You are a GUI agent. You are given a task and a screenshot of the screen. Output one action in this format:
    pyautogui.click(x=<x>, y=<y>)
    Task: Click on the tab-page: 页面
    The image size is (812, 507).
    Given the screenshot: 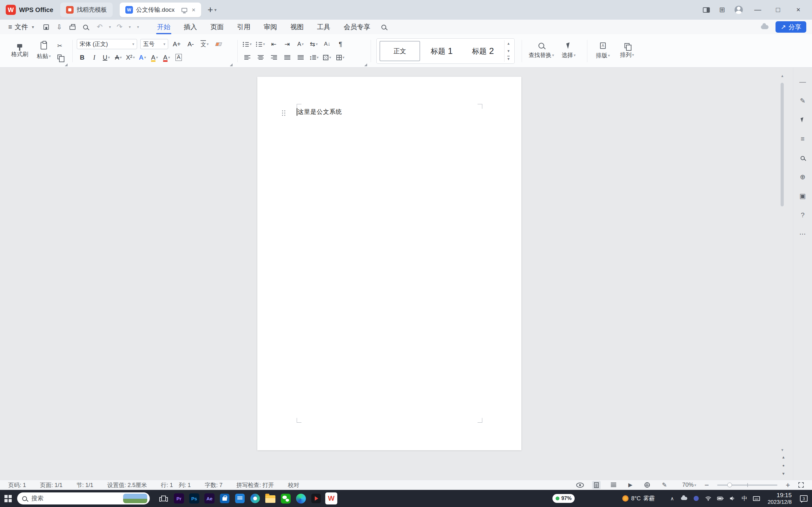 What is the action you would take?
    pyautogui.click(x=217, y=27)
    